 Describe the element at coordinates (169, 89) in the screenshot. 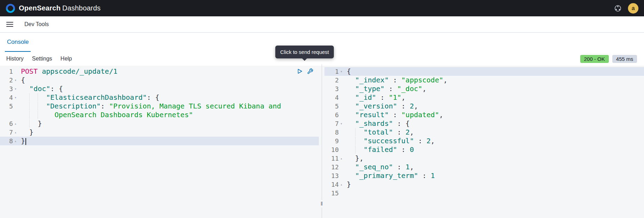

I see `code-text: "doc": {` at that location.